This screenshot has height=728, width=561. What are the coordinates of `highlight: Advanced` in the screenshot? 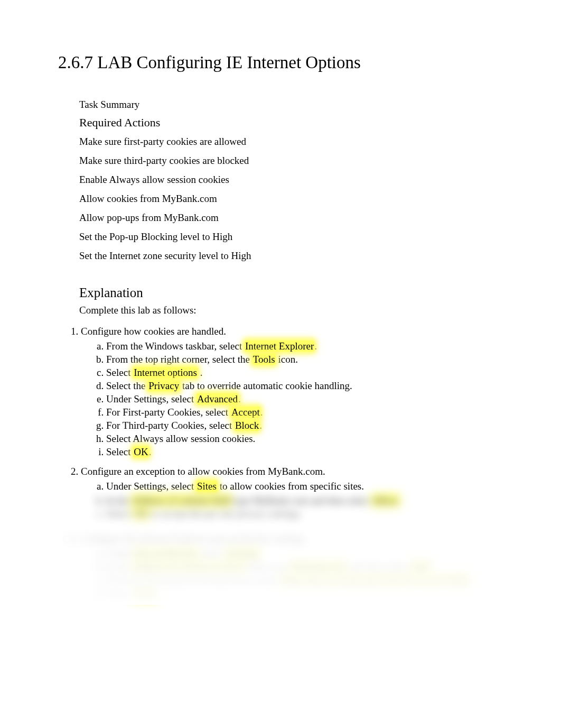 It's located at (218, 399).